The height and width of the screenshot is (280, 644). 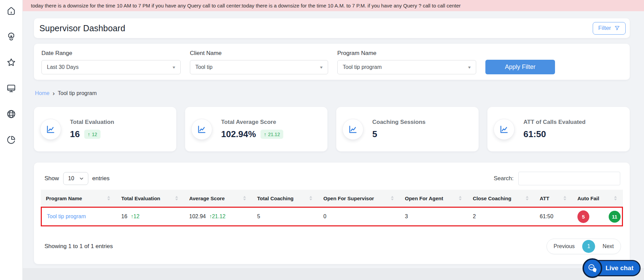 I want to click on agent-badge-icon, so click(x=11, y=37).